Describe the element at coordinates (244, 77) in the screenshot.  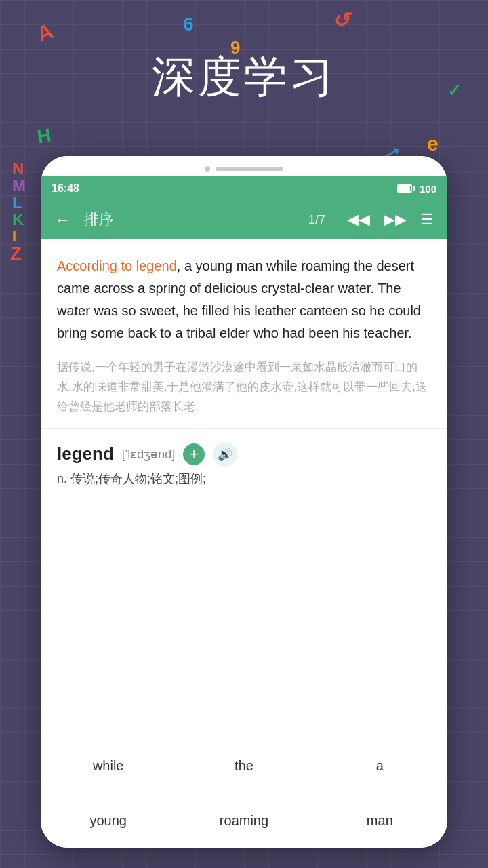
I see `page-title: 深度学习` at that location.